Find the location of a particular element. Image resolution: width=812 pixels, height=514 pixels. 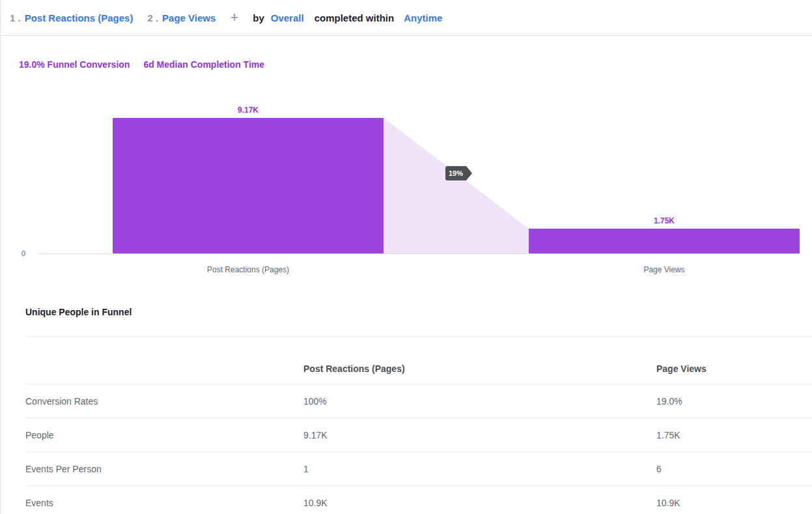

cell-value: 19.0% is located at coordinates (735, 401).